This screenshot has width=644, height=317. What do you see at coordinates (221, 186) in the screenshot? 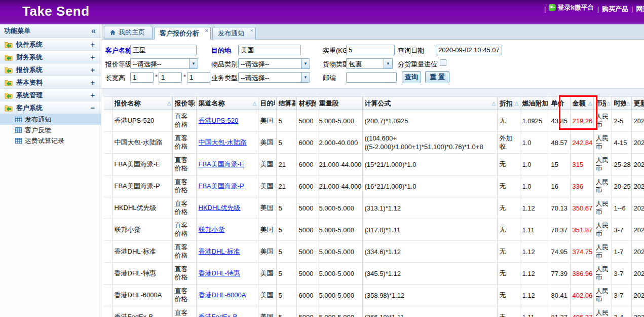
I see `channel-link: FBA美国海派-P` at bounding box center [221, 186].